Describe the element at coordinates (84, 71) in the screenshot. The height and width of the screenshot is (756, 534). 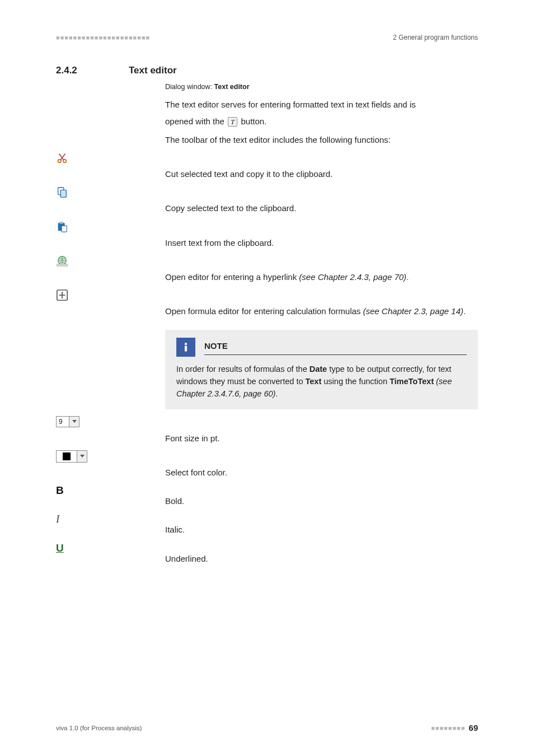
I see `section-number: 2.4.2` at that location.